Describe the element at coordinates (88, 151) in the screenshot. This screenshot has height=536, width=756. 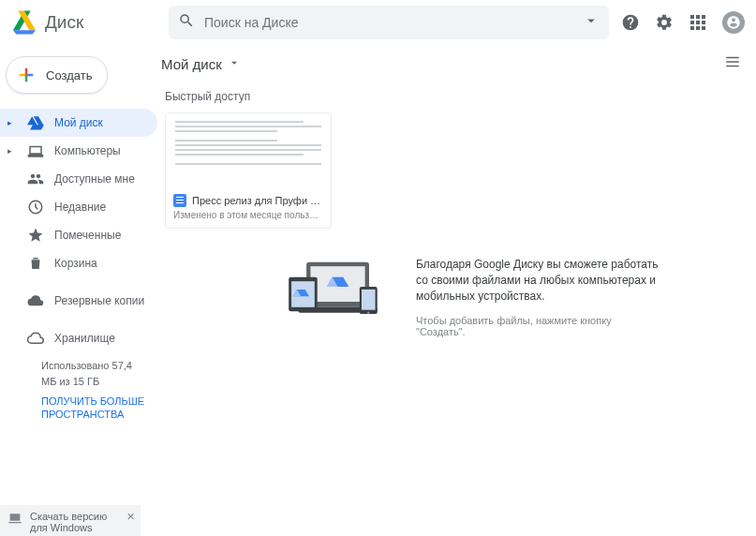
I see `sidebar-item-label: Компьютеры` at that location.